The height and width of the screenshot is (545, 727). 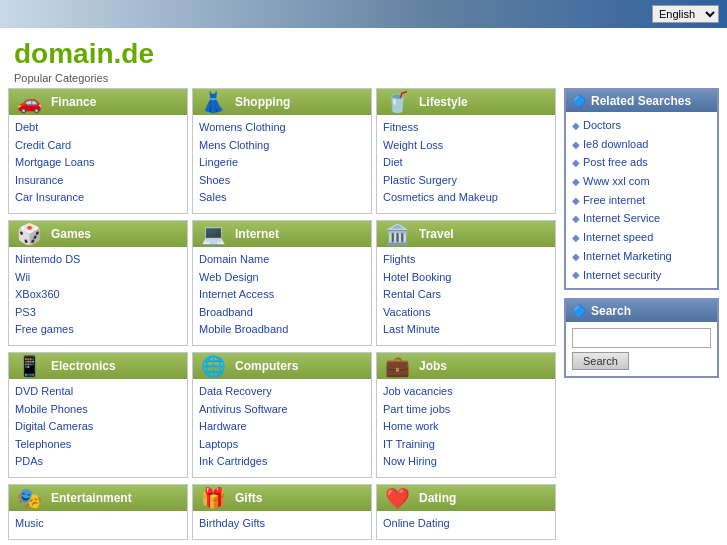 I want to click on category-link: Music, so click(x=98, y=524).